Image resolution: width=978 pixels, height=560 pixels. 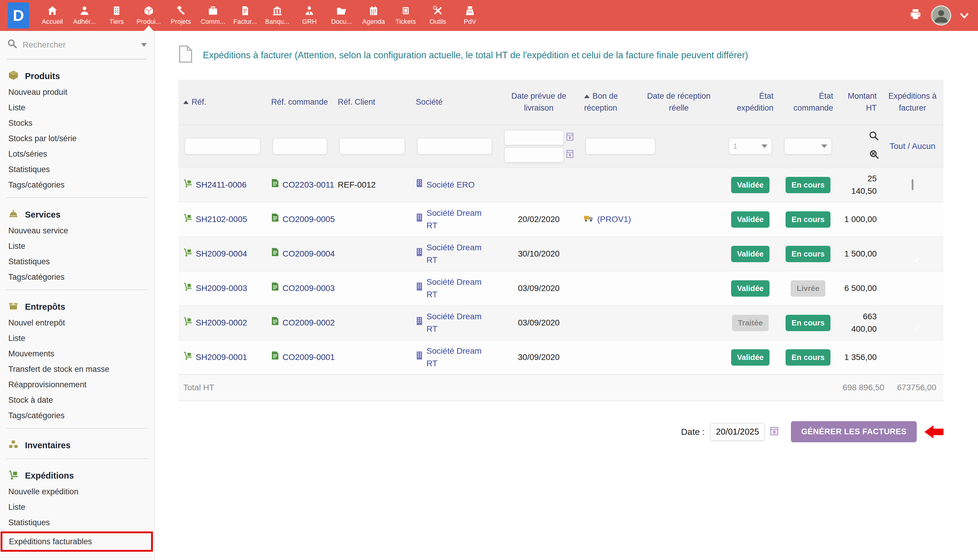 I want to click on col-header-ref-commande: Réf. commande, so click(x=300, y=102).